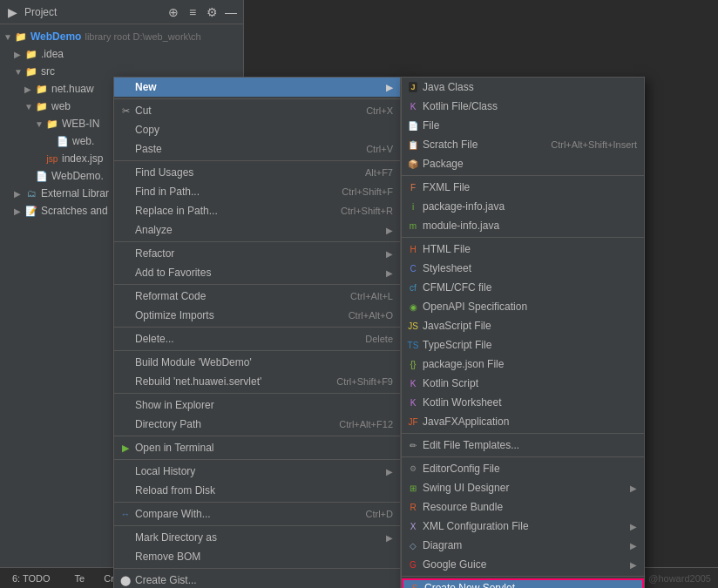 This screenshot has height=588, width=718. Describe the element at coordinates (523, 249) in the screenshot. I see `submenu-item-html: H HTML File` at that location.